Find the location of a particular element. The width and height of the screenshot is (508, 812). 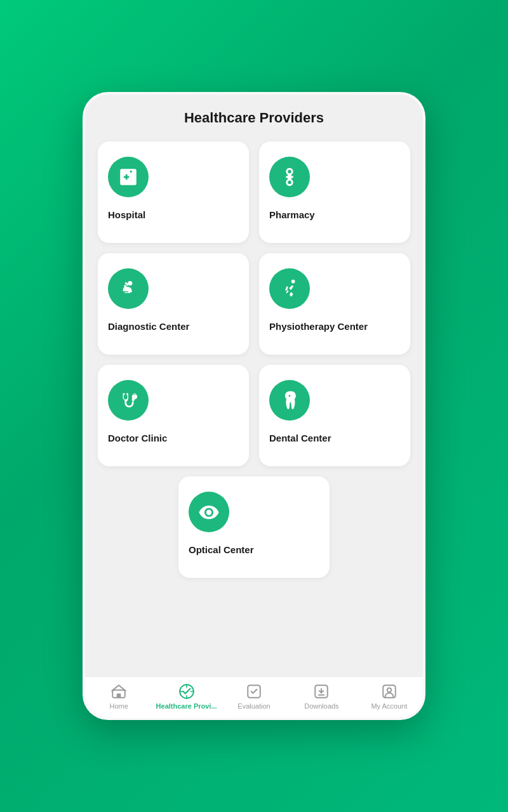

hospital-icon is located at coordinates (128, 177).